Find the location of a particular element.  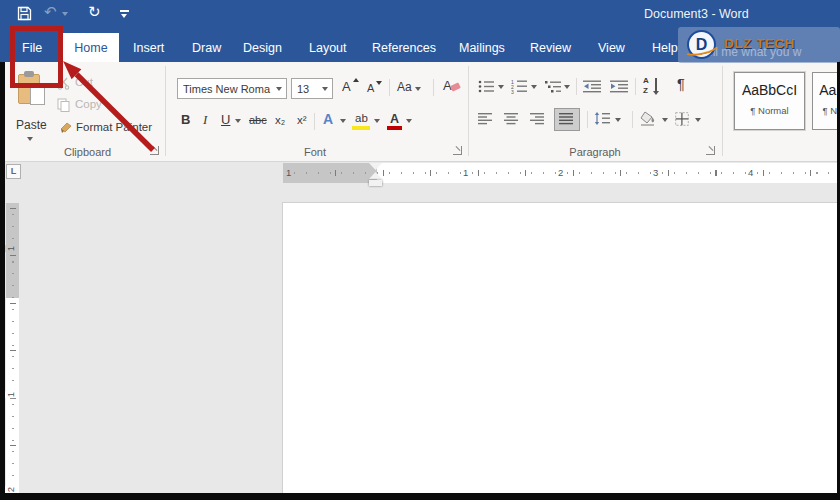

font-color-bar is located at coordinates (394, 128).